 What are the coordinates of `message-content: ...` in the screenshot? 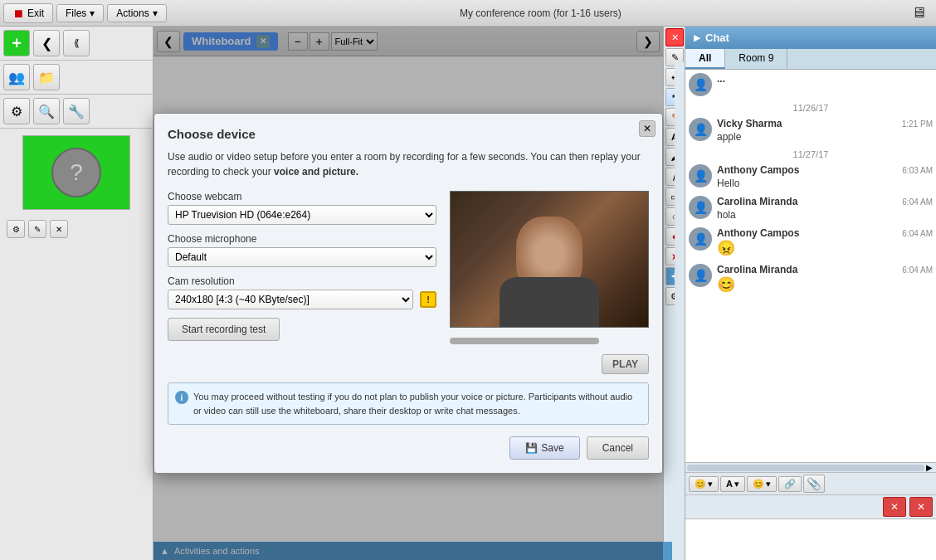 It's located at (825, 79).